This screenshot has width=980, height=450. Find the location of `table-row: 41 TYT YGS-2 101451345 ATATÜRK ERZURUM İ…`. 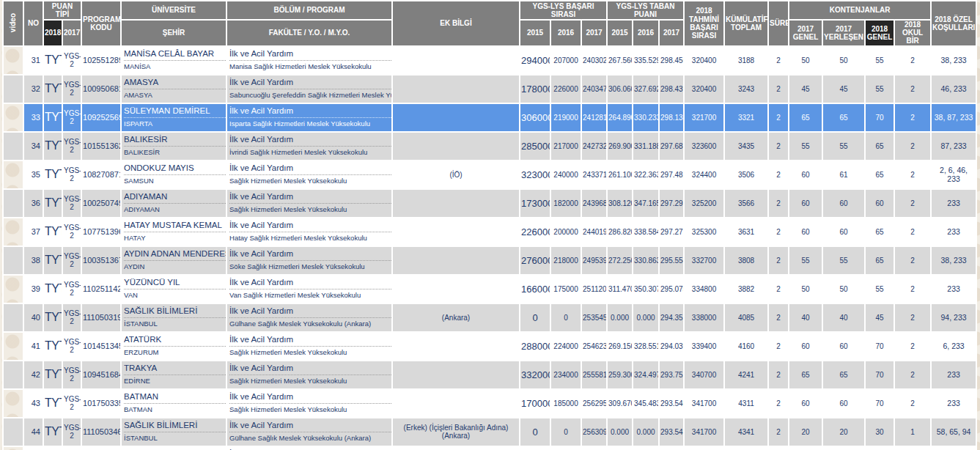

table-row: 41 TYT YGS-2 101451345 ATATÜRK ERZURUM İ… is located at coordinates (490, 346).